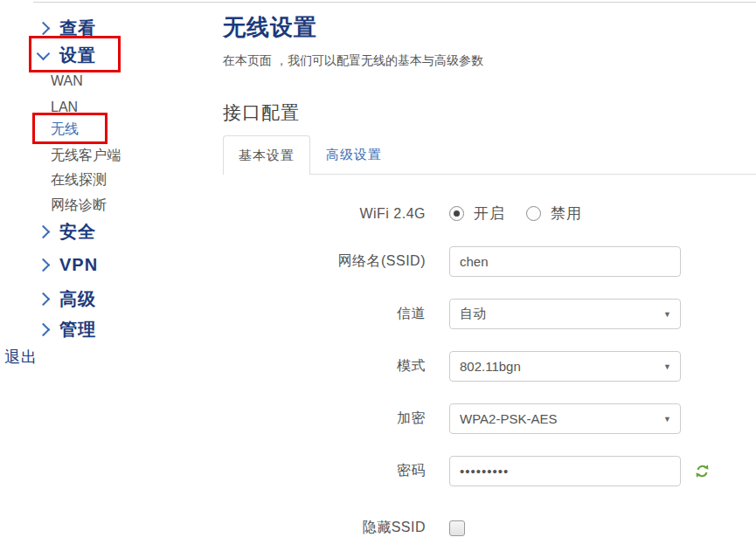 The image size is (756, 558). Describe the element at coordinates (489, 527) in the screenshot. I see `form-row-hide-ssid: 隐藏SSID` at that location.